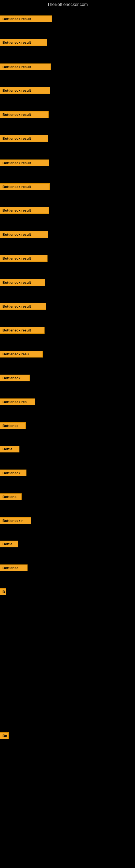  Describe the element at coordinates (17, 402) in the screenshot. I see `bottleneck-result-item: Bottleneck res` at that location.